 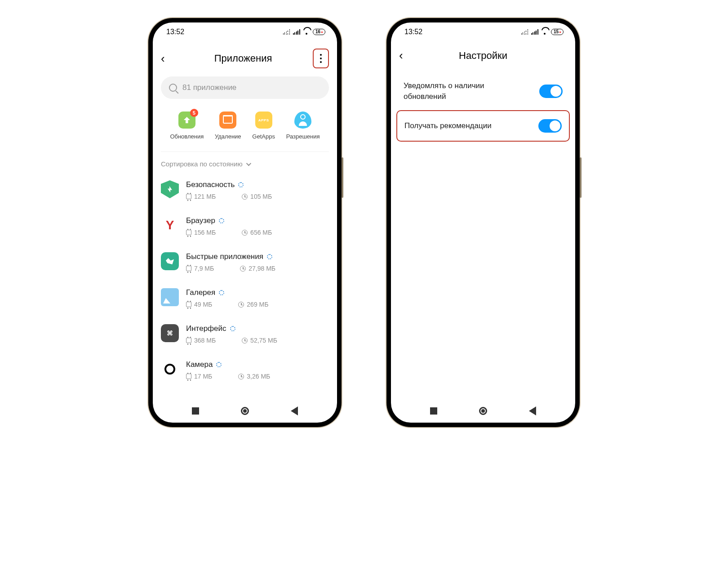 What do you see at coordinates (170, 189) in the screenshot?
I see `app-icon-security` at bounding box center [170, 189].